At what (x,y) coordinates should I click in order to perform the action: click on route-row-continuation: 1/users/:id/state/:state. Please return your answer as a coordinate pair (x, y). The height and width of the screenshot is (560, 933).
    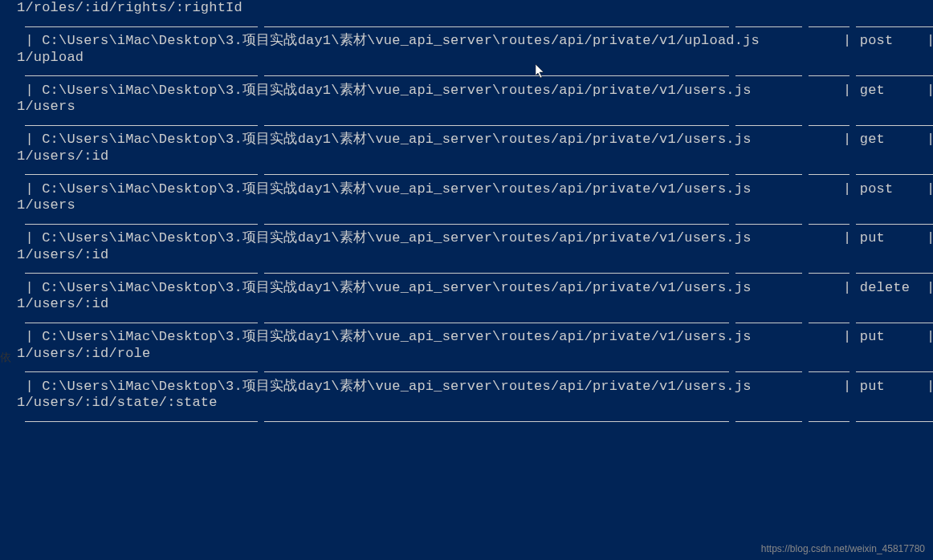
    Looking at the image, I should click on (475, 403).